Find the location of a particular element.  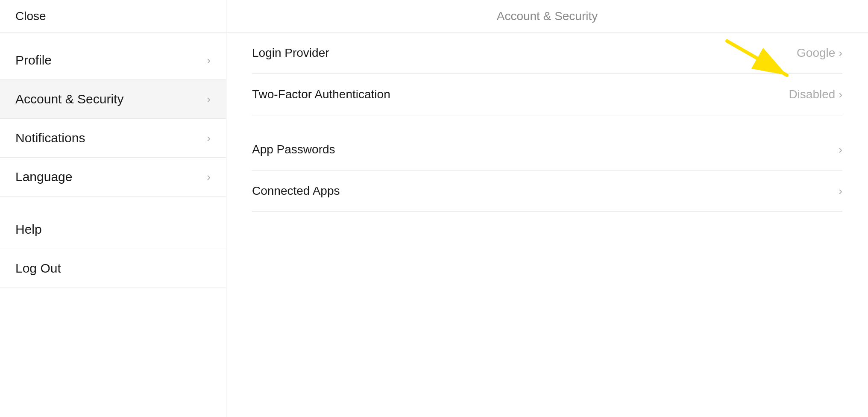

close-button: Close is located at coordinates (113, 16).